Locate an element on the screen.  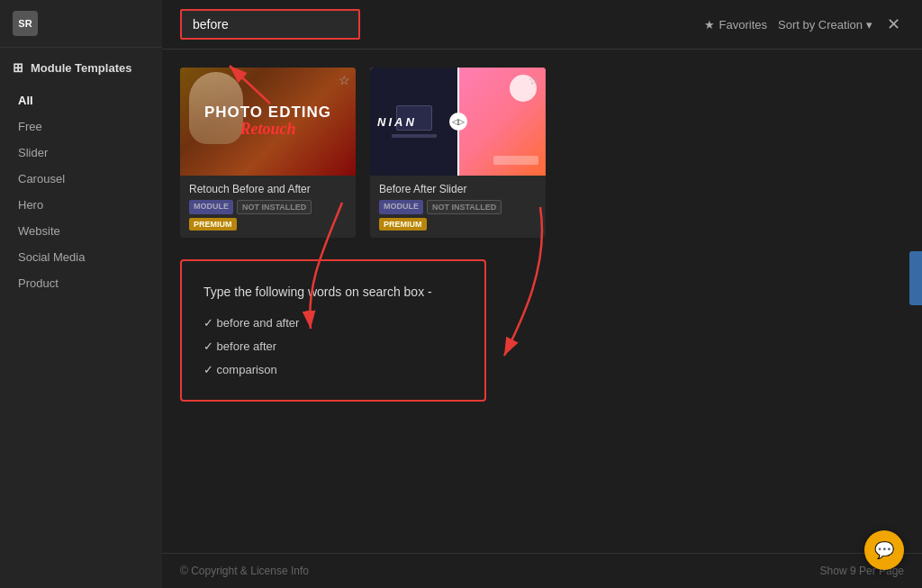
thumb-slider-handle: ◁▷ is located at coordinates (458, 122).